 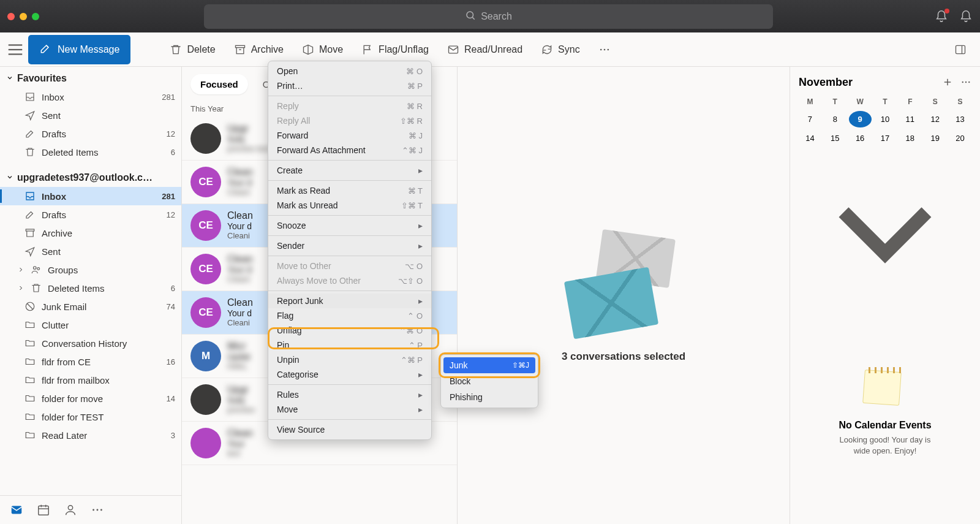 What do you see at coordinates (350, 360) in the screenshot?
I see `ctx-unpin: Unpin⌃⌘ P` at bounding box center [350, 360].